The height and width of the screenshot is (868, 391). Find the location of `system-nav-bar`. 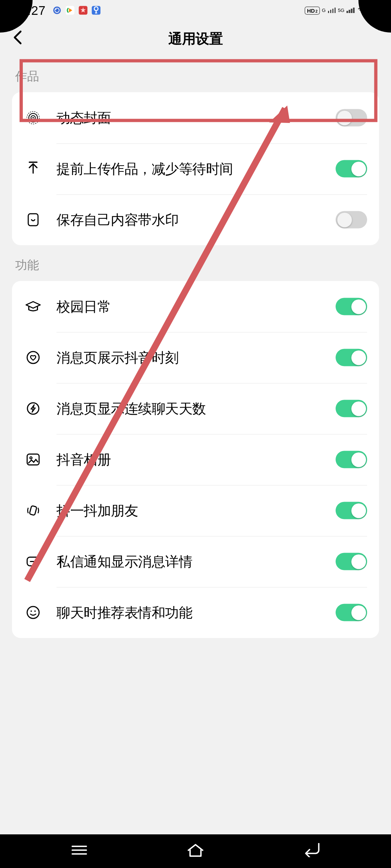

system-nav-bar is located at coordinates (196, 851).